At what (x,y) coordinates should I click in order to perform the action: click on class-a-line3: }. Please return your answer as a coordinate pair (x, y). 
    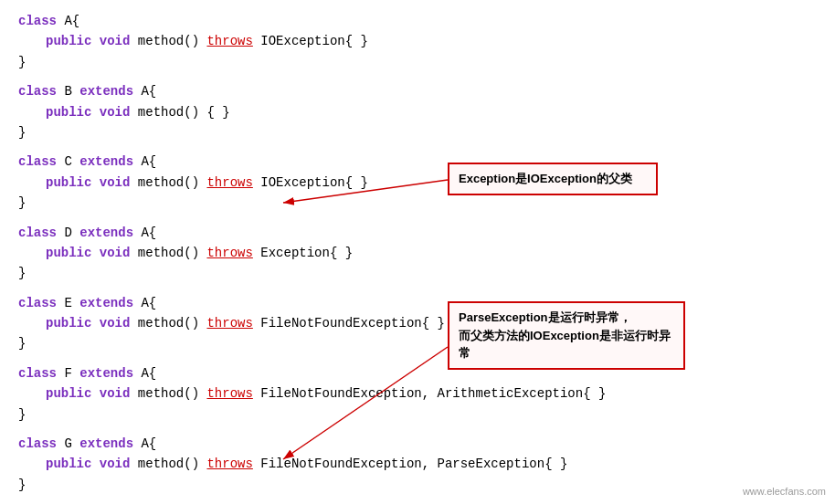
    Looking at the image, I should click on (418, 62).